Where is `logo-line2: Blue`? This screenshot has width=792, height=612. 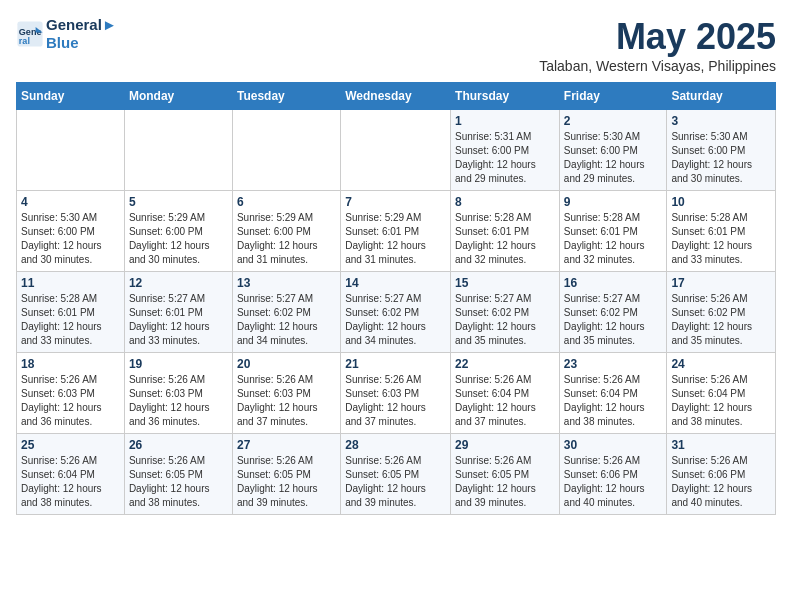 logo-line2: Blue is located at coordinates (82, 43).